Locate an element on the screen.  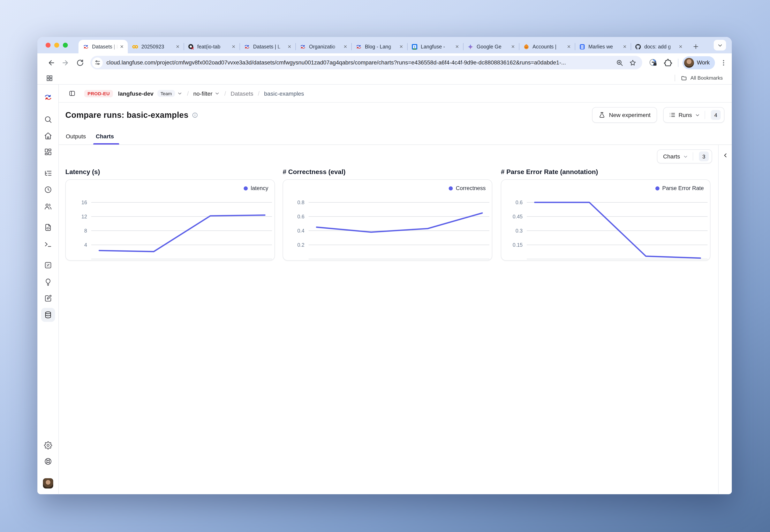
tab-outputs: Outputs is located at coordinates (76, 136).